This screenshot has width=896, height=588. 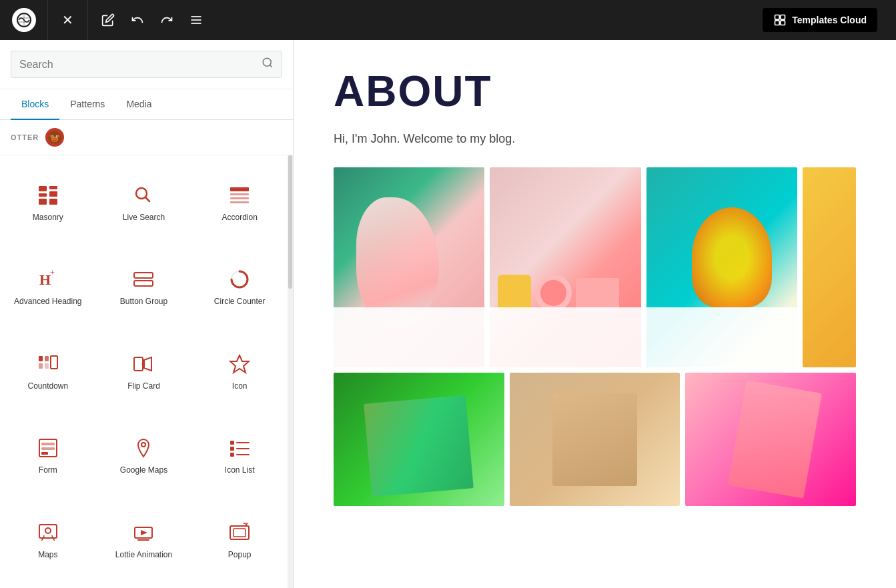 I want to click on templates-cloud-icon, so click(x=780, y=20).